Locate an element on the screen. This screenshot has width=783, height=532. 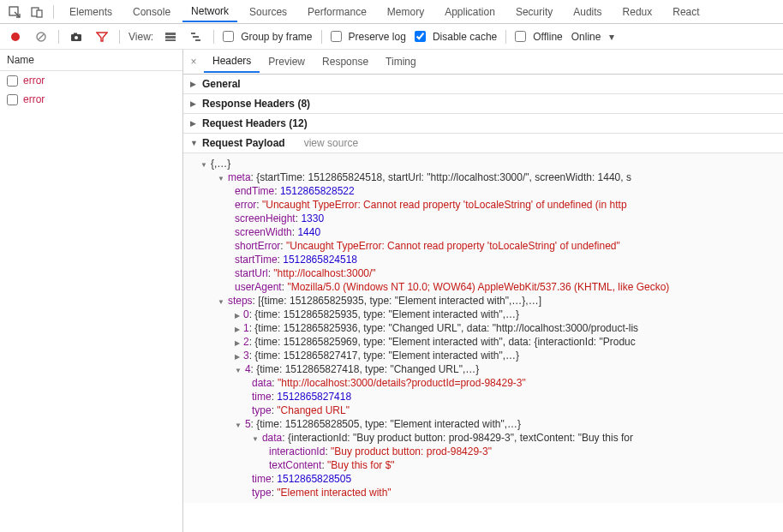
offline-label: Offline is located at coordinates (547, 37).